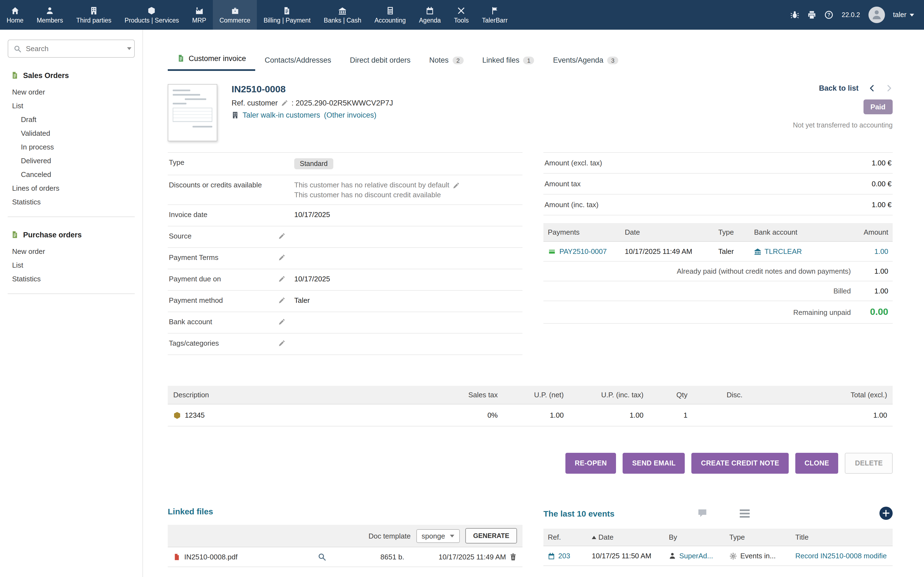 The width and height of the screenshot is (924, 577). I want to click on company-link: Taler walk-in customers, so click(281, 115).